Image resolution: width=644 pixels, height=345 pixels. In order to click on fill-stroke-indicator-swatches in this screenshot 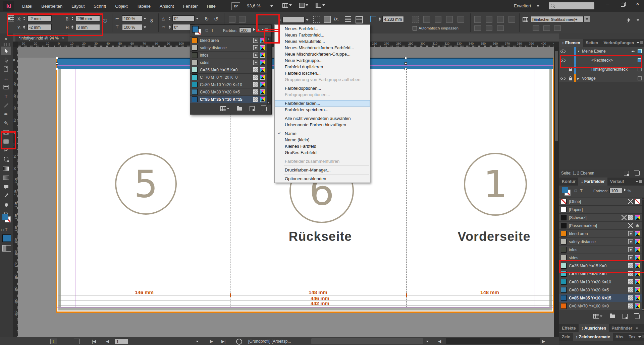, I will do `click(566, 191)`.